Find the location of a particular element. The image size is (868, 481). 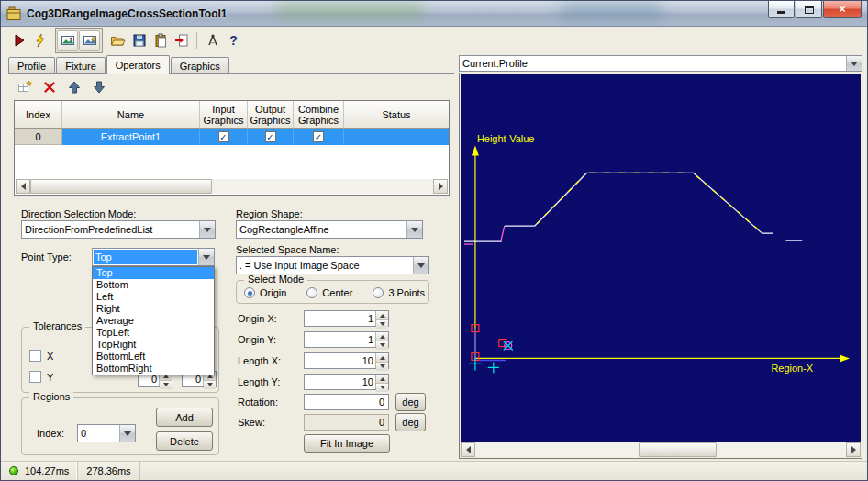

column-header-combine-graphics: Combine Graphics is located at coordinates (319, 114).